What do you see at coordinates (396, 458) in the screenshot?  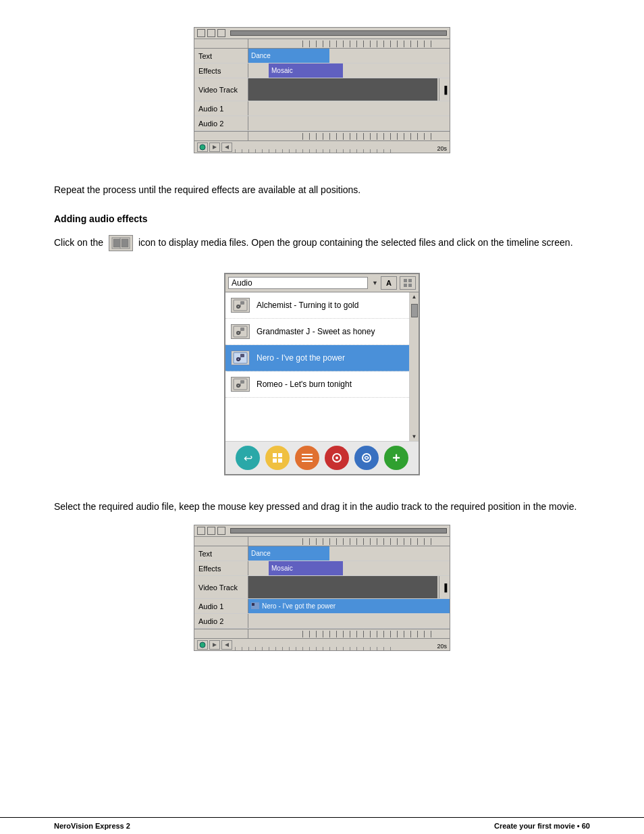 I see `add-btn: +` at bounding box center [396, 458].